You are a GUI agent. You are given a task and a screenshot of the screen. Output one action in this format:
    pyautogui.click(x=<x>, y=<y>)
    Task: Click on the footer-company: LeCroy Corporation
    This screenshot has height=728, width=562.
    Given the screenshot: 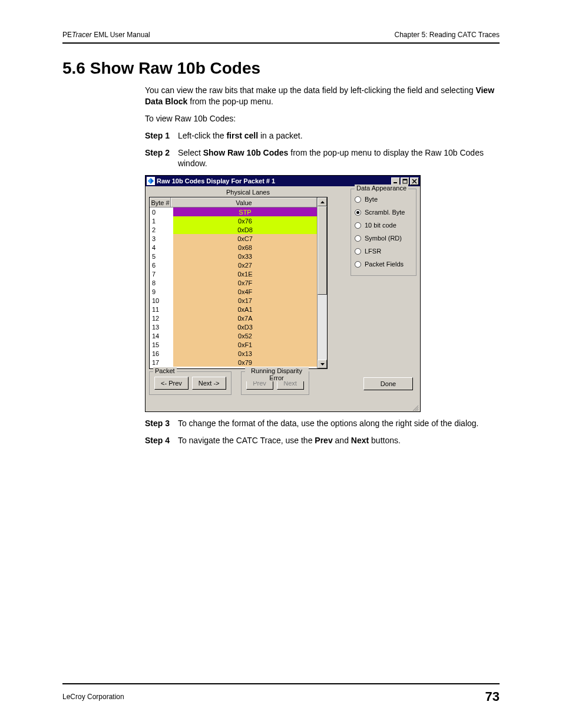 What is the action you would take?
    pyautogui.click(x=93, y=697)
    